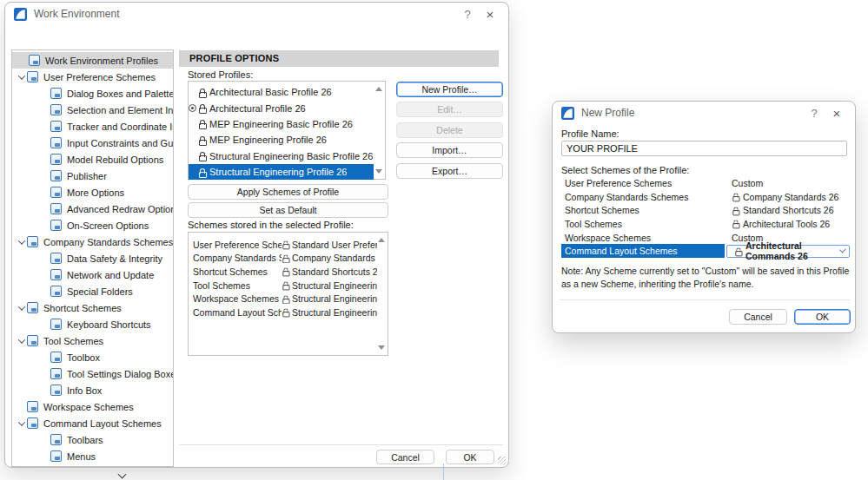 The image size is (868, 480). I want to click on tree-item: Network and Update, so click(92, 274).